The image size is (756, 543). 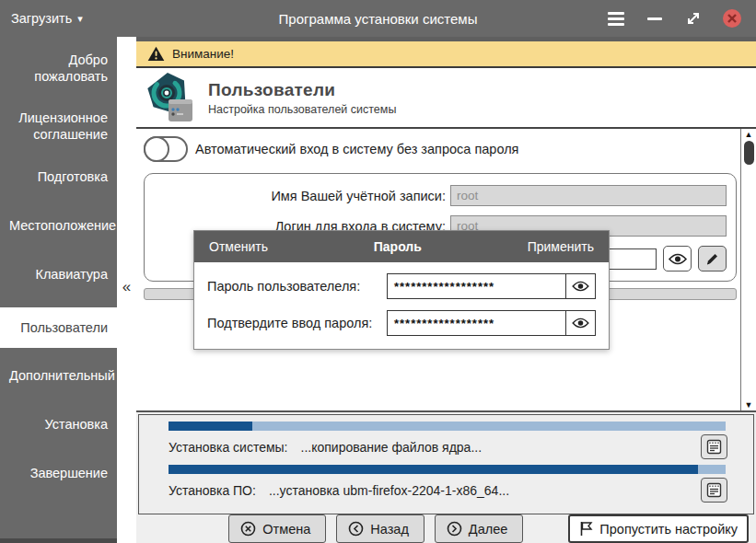 What do you see at coordinates (401, 247) in the screenshot?
I see `password-modal-header: Отменить Пароль Применить` at bounding box center [401, 247].